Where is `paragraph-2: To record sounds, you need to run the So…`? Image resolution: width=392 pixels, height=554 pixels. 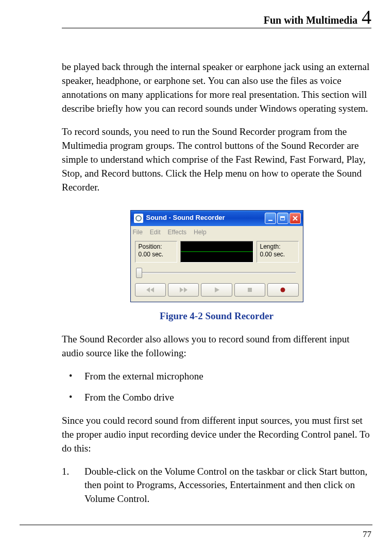
paragraph-2: To record sounds, you need to run the So… is located at coordinates (216, 160).